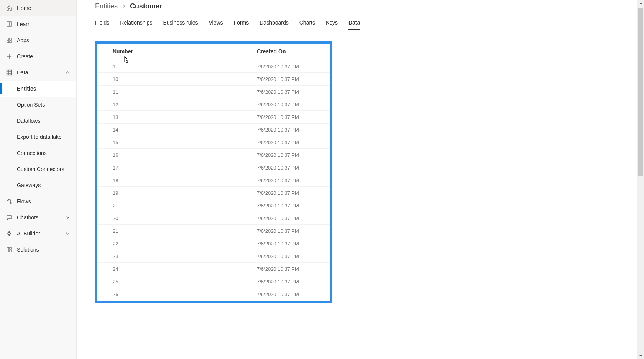 This screenshot has width=644, height=359. Describe the element at coordinates (23, 72) in the screenshot. I see `sidebar-item-label: Data` at that location.